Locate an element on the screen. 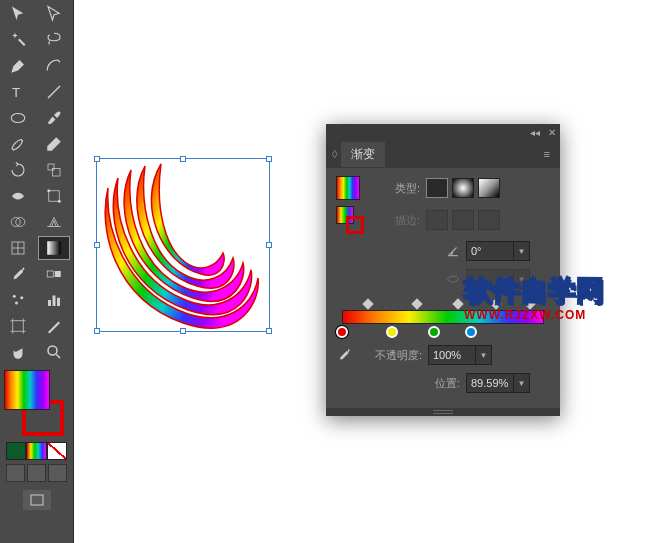 Image resolution: width=660 pixels, height=543 pixels. direct-selection-tool is located at coordinates (54, 14).